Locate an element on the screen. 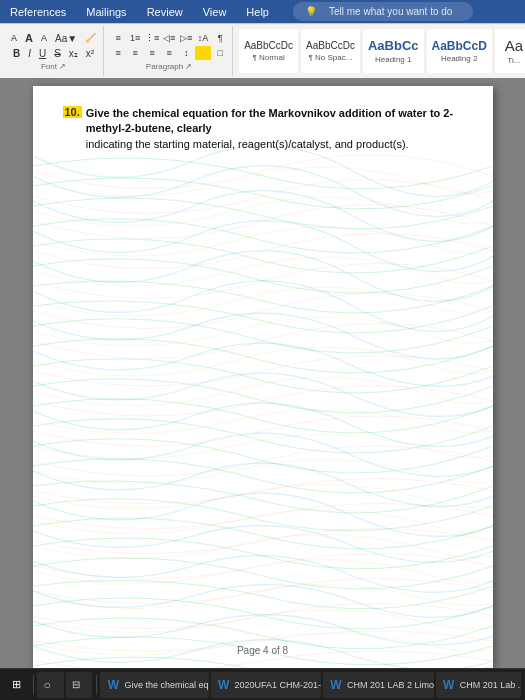 This screenshot has width=525, height=700. style-h1-btn: AaBbCc Heading 1 is located at coordinates (394, 51).